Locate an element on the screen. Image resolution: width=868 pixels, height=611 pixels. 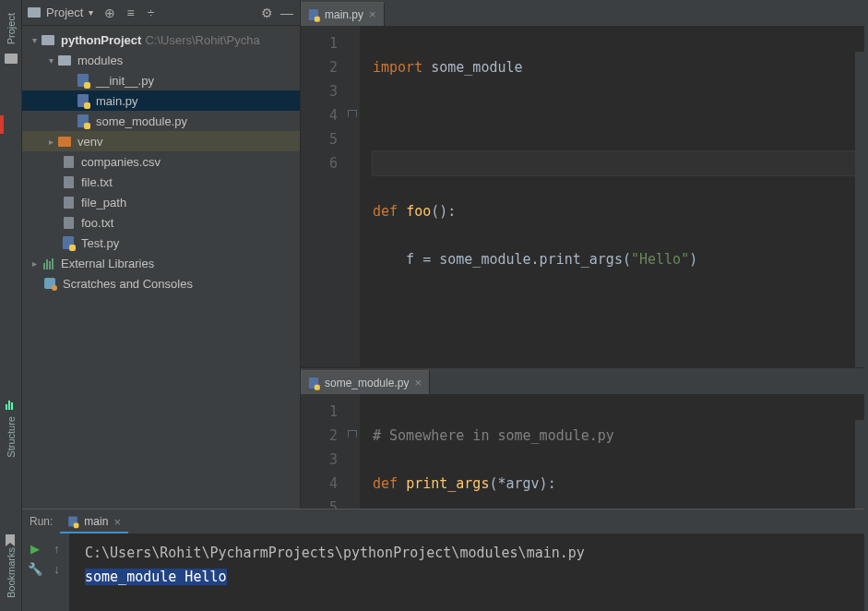
rail-bookmarks: Bookmarks is located at coordinates (11, 572).